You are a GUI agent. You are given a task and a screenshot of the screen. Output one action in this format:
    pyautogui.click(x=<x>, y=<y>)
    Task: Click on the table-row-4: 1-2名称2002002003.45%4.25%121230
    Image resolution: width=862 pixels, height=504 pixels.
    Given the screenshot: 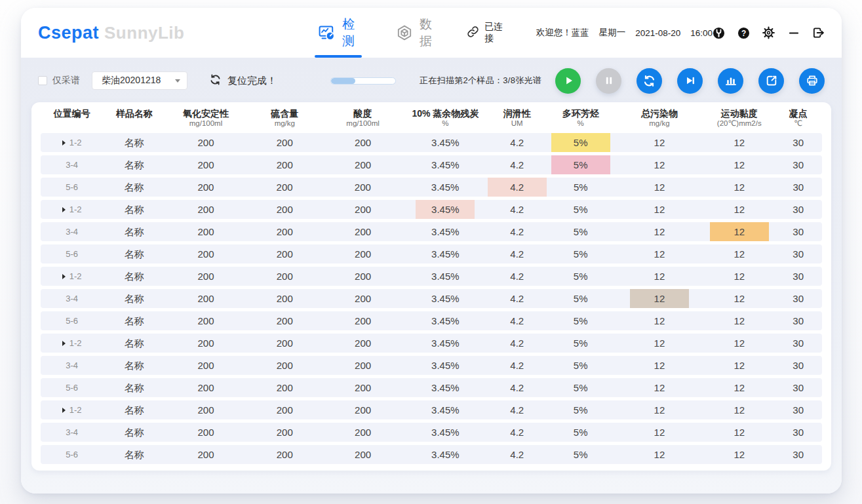 What is the action you would take?
    pyautogui.click(x=431, y=210)
    